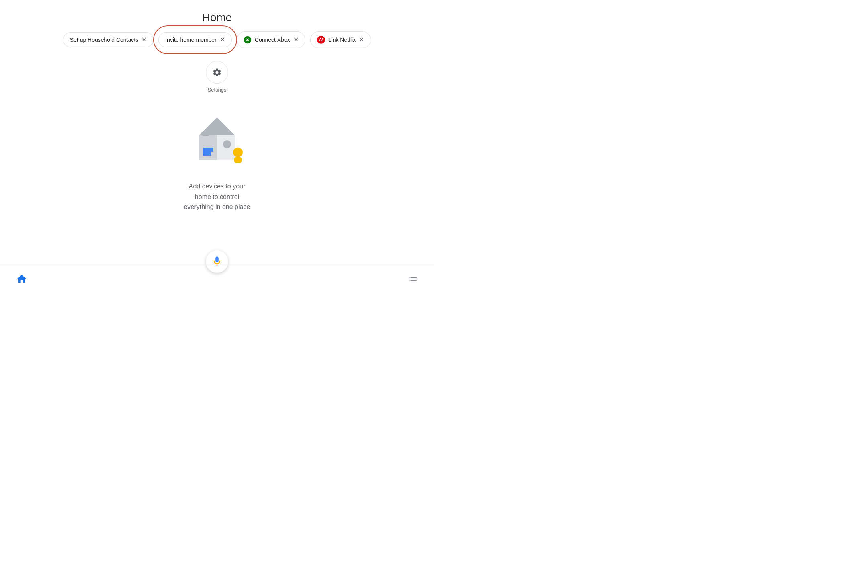  Describe the element at coordinates (22, 279) in the screenshot. I see `home-nav-icon` at that location.